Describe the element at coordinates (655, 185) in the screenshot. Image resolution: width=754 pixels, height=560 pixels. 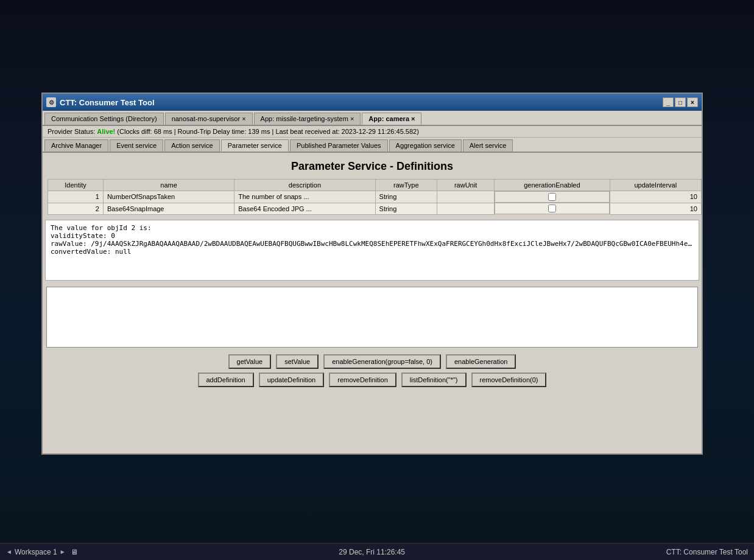
I see `col-update-interval: updateInterval` at that location.